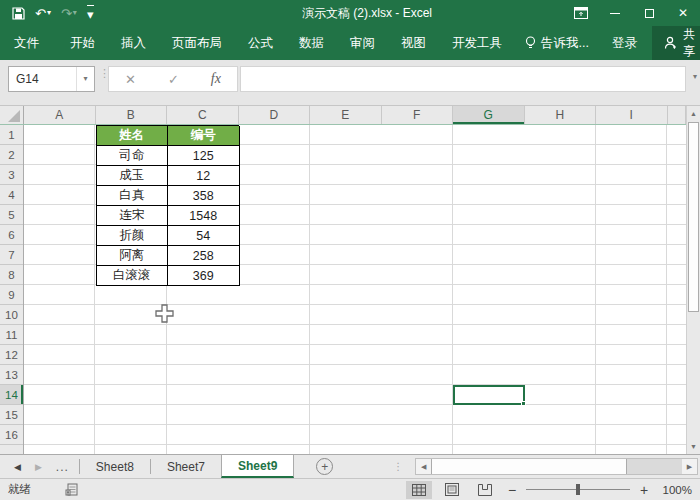  I want to click on share-button: 共享, so click(676, 43).